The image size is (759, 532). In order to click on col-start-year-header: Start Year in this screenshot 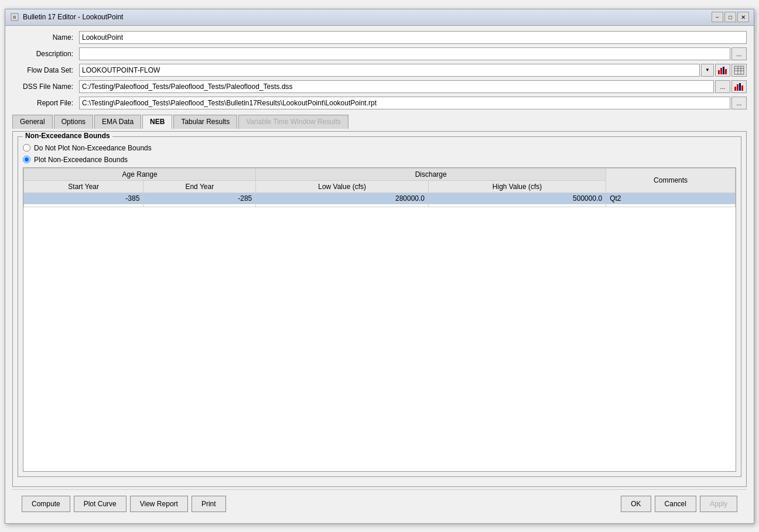, I will do `click(84, 186)`.